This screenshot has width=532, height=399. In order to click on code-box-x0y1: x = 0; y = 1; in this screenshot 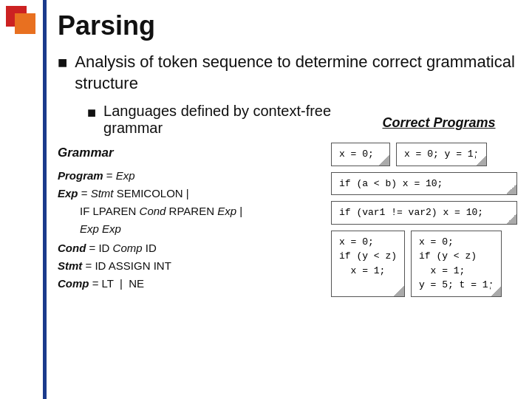, I will do `click(442, 154)`.